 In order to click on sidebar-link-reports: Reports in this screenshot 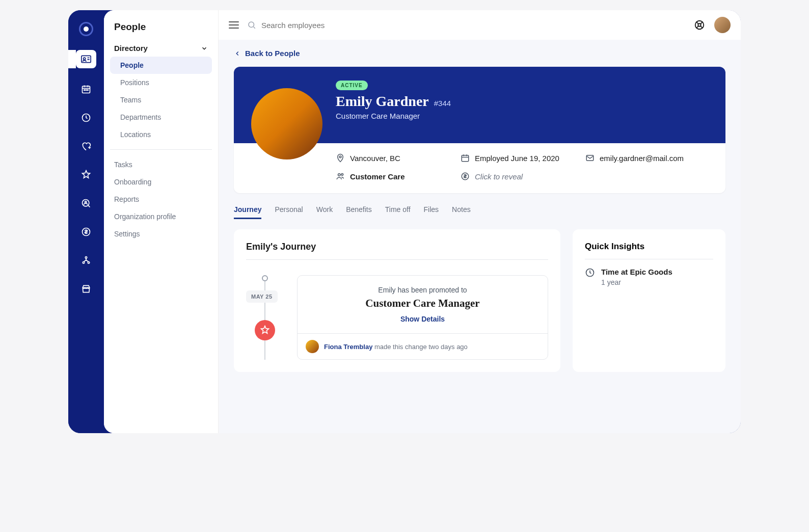, I will do `click(161, 199)`.